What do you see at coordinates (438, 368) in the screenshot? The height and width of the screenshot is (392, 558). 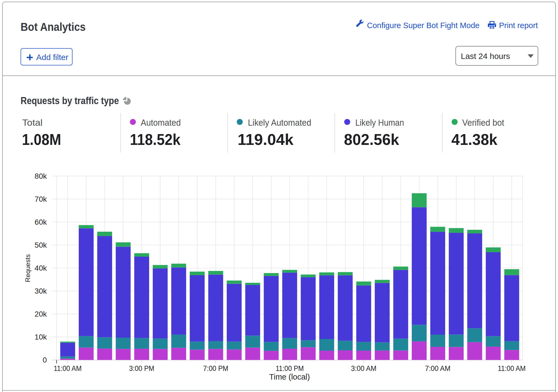 I see `svg-text: 7:00 AM` at bounding box center [438, 368].